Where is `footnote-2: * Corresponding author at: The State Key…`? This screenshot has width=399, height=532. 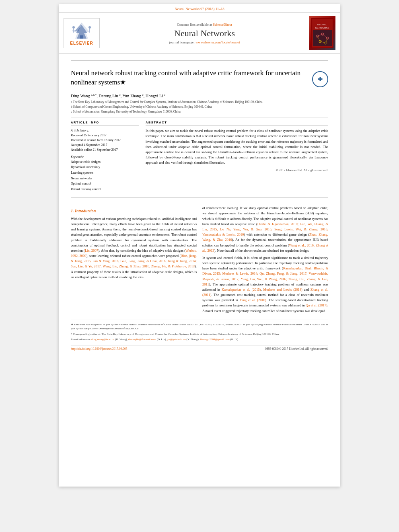 footnote-2: * Corresponding author at: The State Key… is located at coordinates (200, 335).